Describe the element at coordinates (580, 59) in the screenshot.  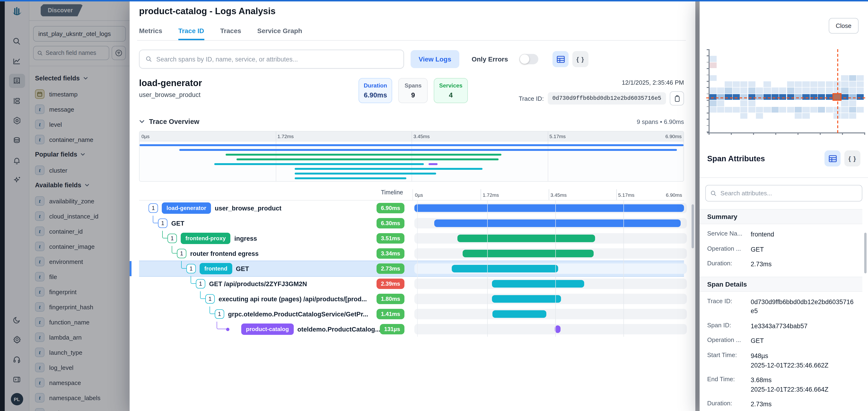
I see `json-view-button: { }` at that location.